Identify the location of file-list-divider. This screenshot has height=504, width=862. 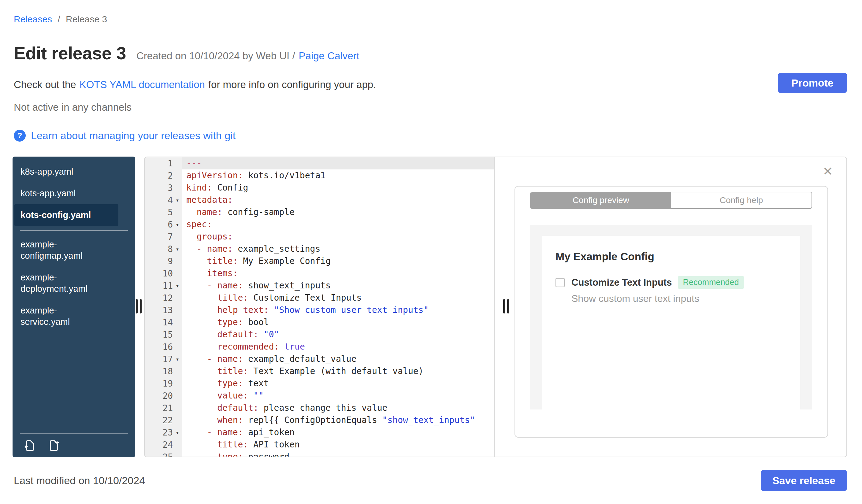
(74, 230).